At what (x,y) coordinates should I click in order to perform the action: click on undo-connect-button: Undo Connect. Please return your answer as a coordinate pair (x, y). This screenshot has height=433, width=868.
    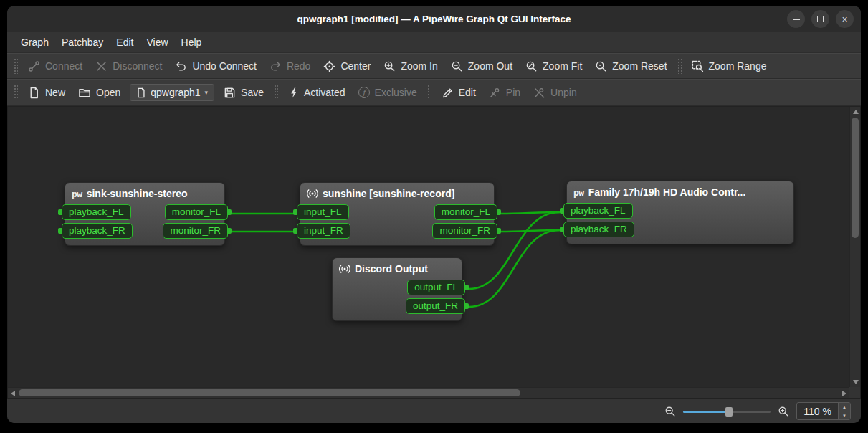
    Looking at the image, I should click on (216, 66).